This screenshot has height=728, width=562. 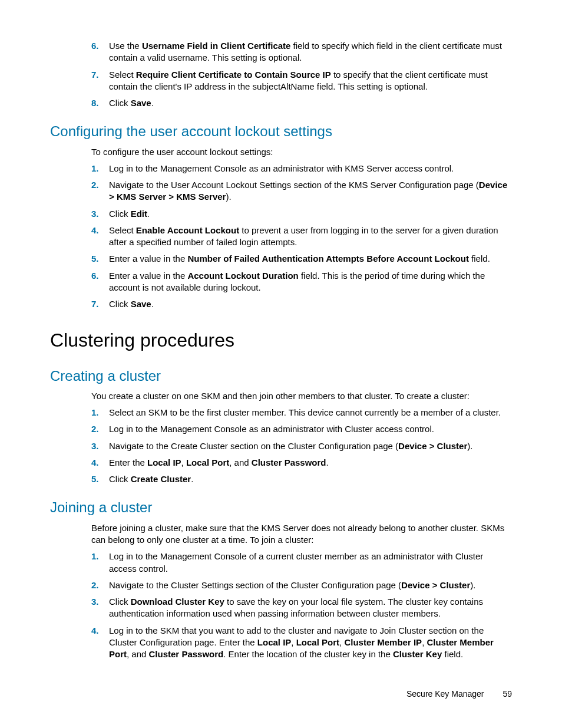 I want to click on item-bold: Create Cluster, so click(x=161, y=479).